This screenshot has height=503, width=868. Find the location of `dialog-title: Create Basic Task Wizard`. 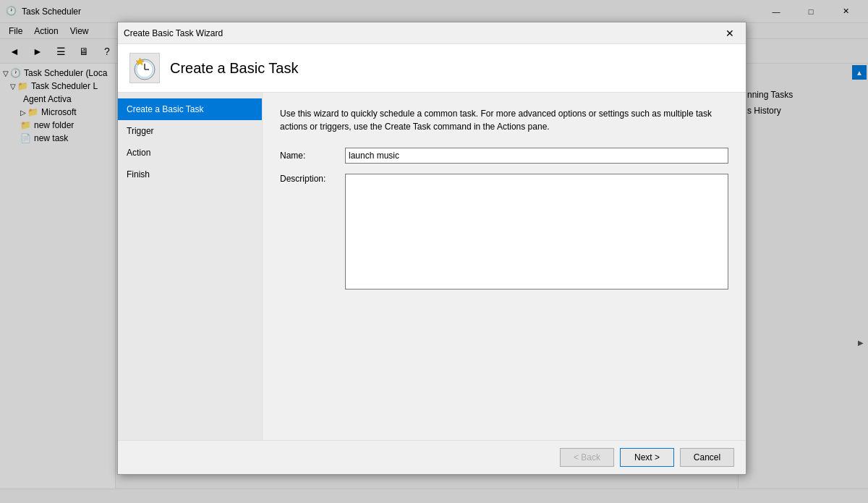

dialog-title: Create Basic Task Wizard is located at coordinates (422, 33).